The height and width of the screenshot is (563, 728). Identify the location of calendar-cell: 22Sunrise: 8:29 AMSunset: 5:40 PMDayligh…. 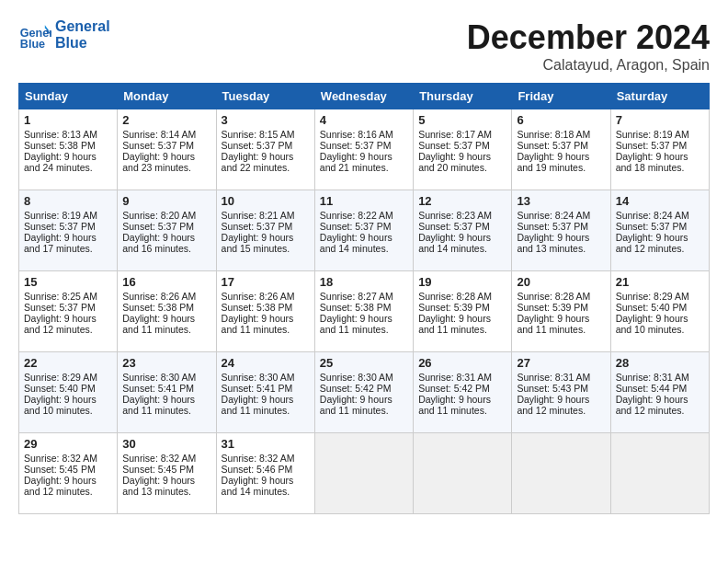
(68, 393).